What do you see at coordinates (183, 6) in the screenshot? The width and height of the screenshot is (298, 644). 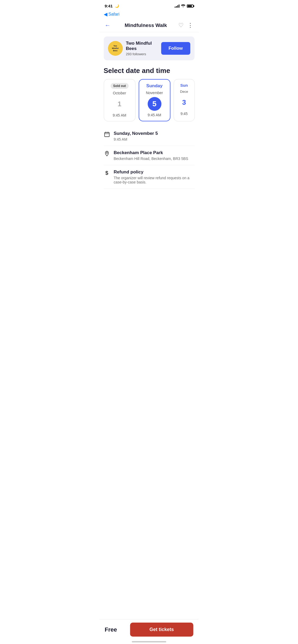 I see `wifi-icon` at bounding box center [183, 6].